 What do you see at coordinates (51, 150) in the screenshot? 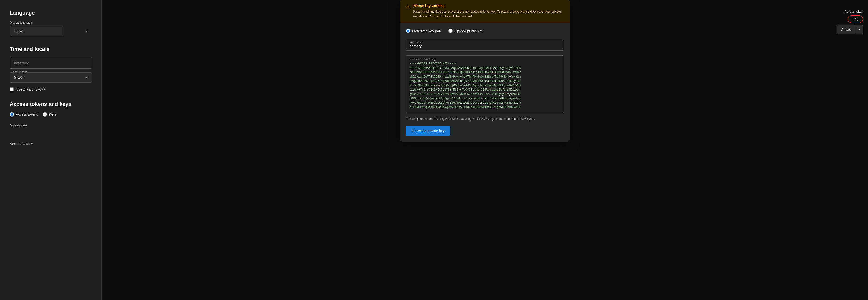
I see `left-panel: Language Display language English ▼ Time…` at bounding box center [51, 150].